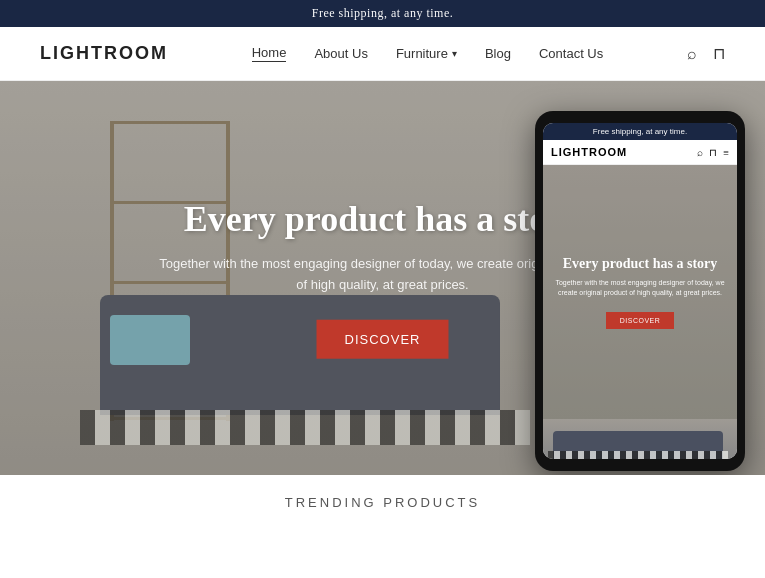 The width and height of the screenshot is (765, 578). What do you see at coordinates (640, 152) in the screenshot?
I see `phone-header: LIGHTROOM ⌕ ⊓ ≡` at bounding box center [640, 152].